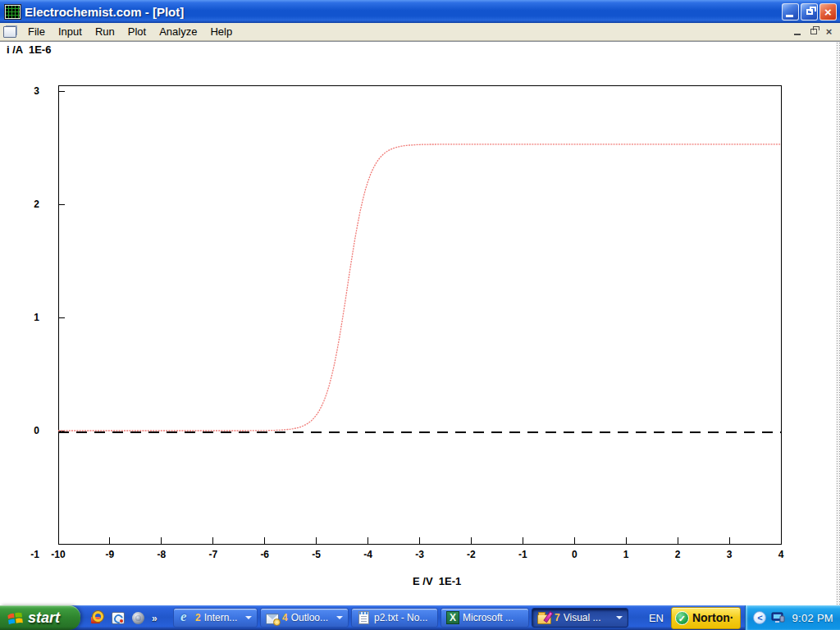 The width and height of the screenshot is (840, 630). I want to click on x-tick-label: 2, so click(678, 555).